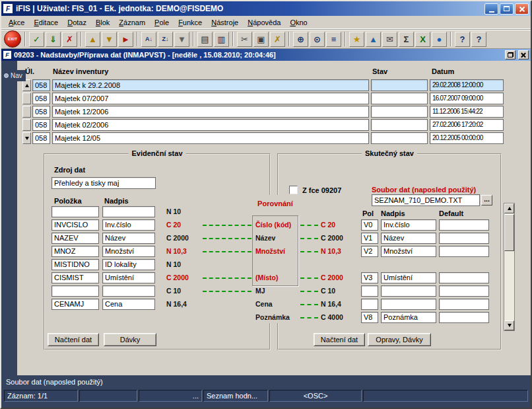 This screenshot has height=409, width=532. Describe the element at coordinates (370, 225) in the screenshot. I see `pol-field: V0` at that location.